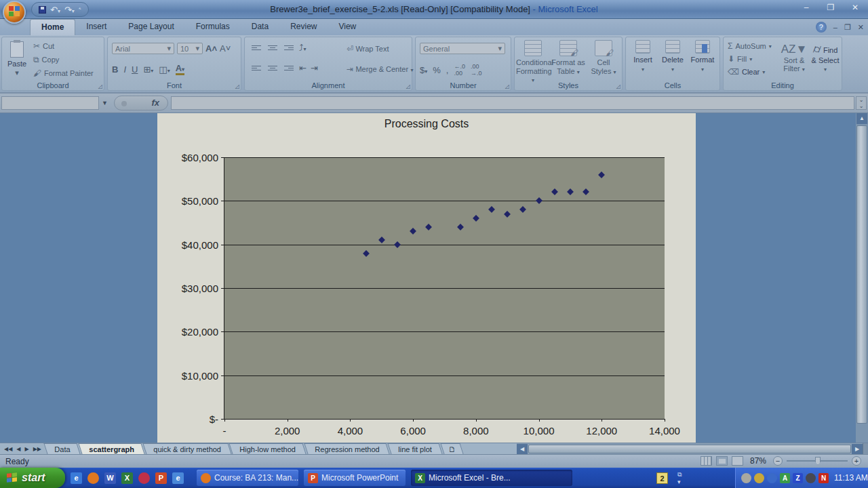 The width and height of the screenshot is (868, 488). Describe the element at coordinates (855, 8) in the screenshot. I see `close-button: ✕` at that location.